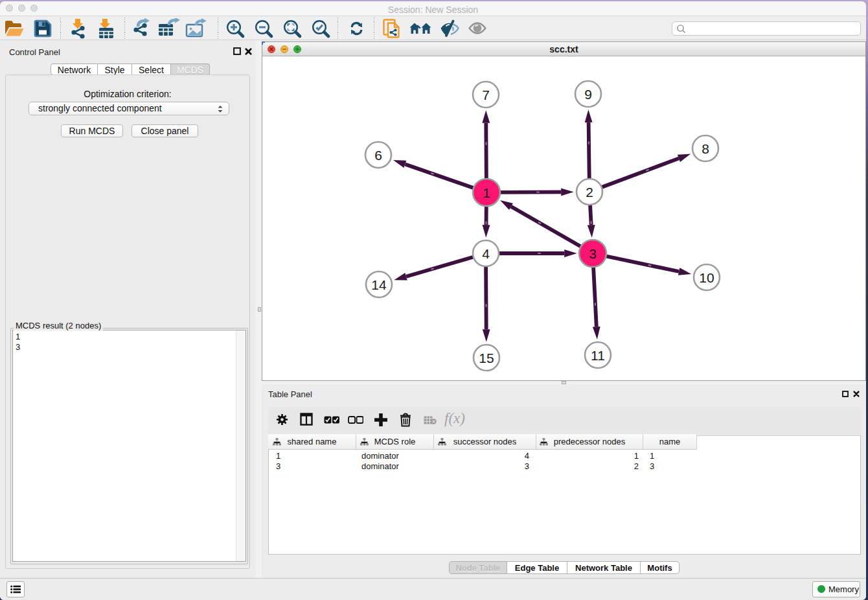  Describe the element at coordinates (486, 358) in the screenshot. I see `svg-text: 15` at that location.